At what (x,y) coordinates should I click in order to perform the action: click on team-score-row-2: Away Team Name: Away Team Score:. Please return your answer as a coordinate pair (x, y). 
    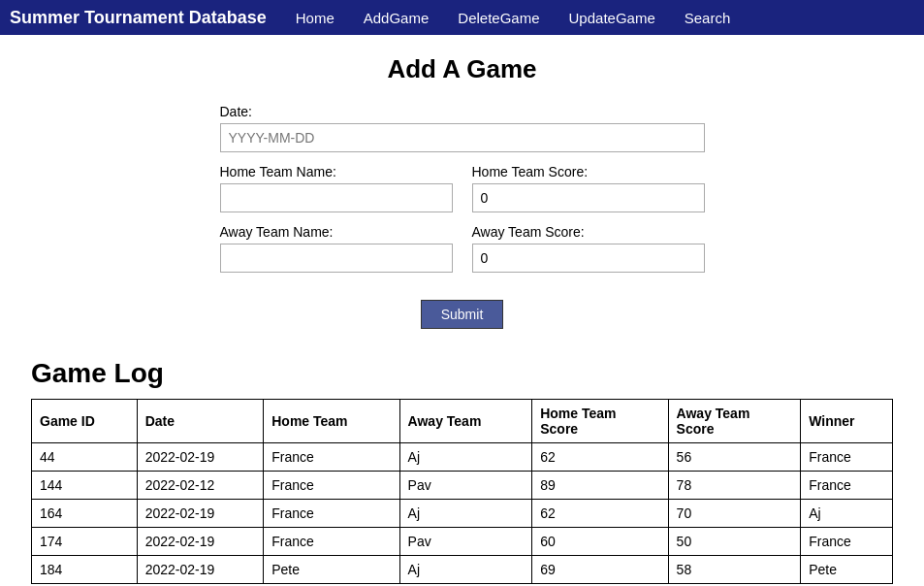
    Looking at the image, I should click on (462, 254).